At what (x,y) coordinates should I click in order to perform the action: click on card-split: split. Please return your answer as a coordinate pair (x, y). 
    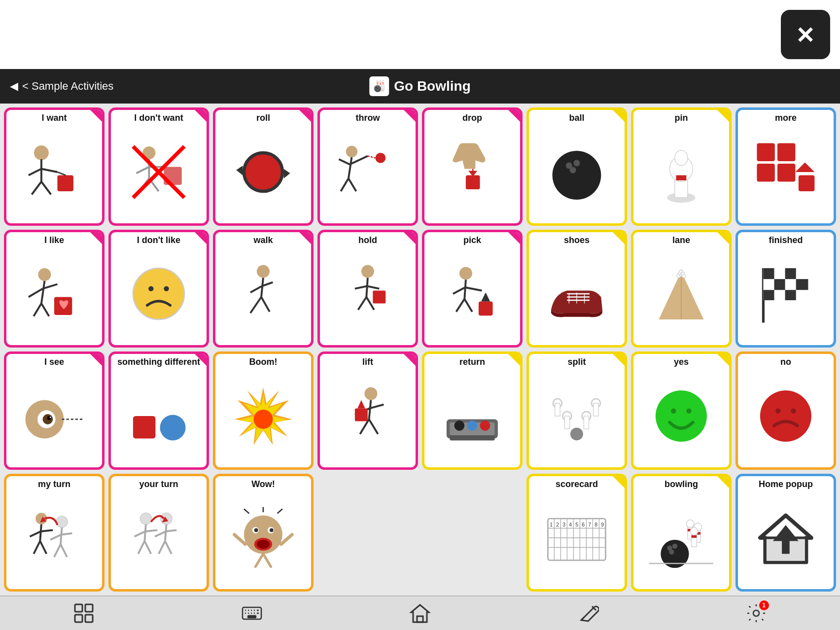
    Looking at the image, I should click on (577, 411).